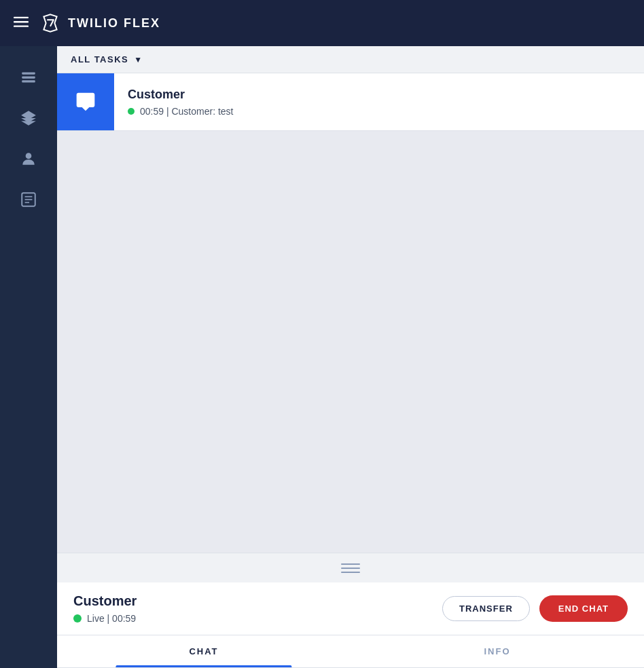 This screenshot has height=668, width=644. What do you see at coordinates (351, 568) in the screenshot?
I see `divider-handle` at bounding box center [351, 568].